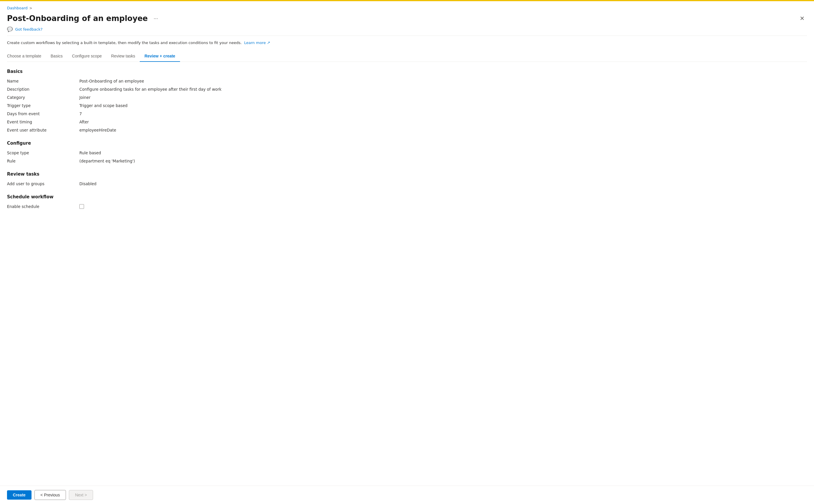 Image resolution: width=814 pixels, height=504 pixels. Describe the element at coordinates (407, 18) in the screenshot. I see `page-header: Post-Onboarding of an employee ··· ✕` at that location.